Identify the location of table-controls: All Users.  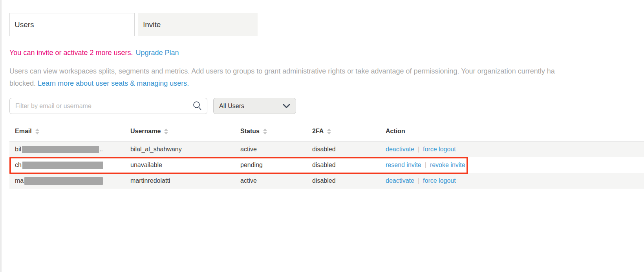
(327, 106).